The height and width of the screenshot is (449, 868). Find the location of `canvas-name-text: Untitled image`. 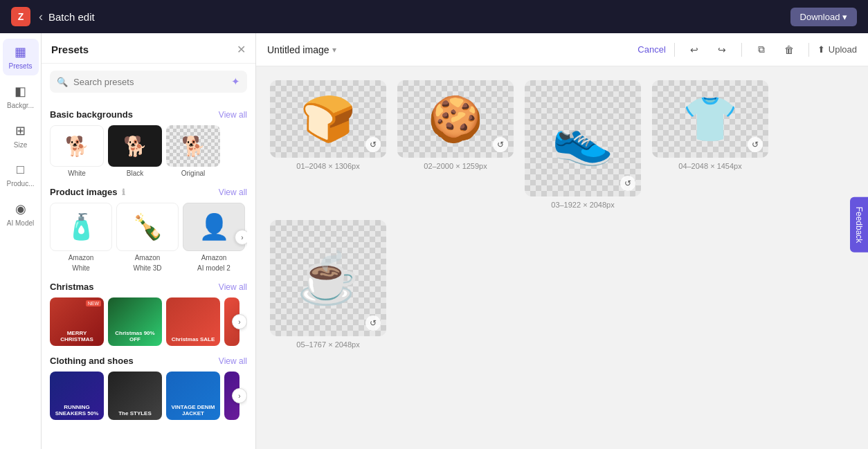

canvas-name-text: Untitled image is located at coordinates (298, 50).